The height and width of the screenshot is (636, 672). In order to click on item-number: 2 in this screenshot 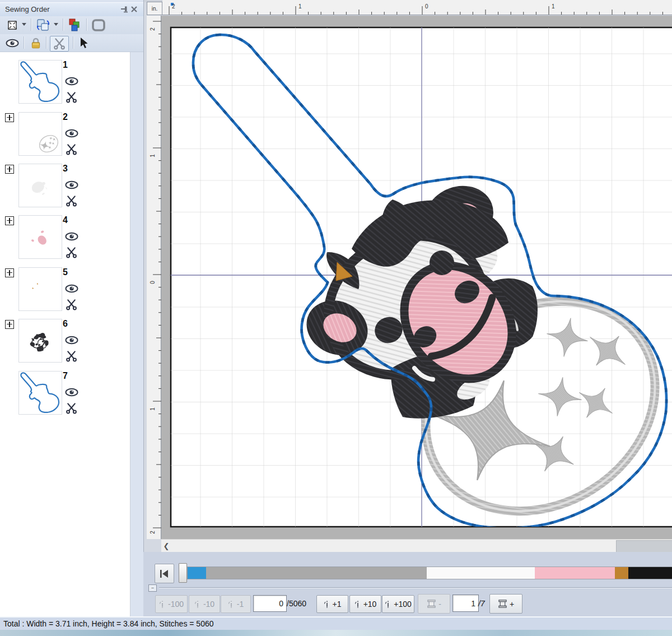, I will do `click(65, 117)`.